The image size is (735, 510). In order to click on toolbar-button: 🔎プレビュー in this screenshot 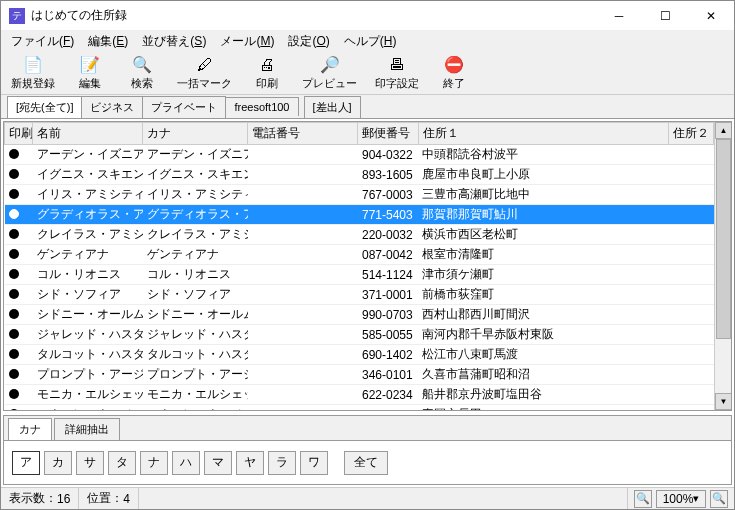, I will do `click(330, 73)`.